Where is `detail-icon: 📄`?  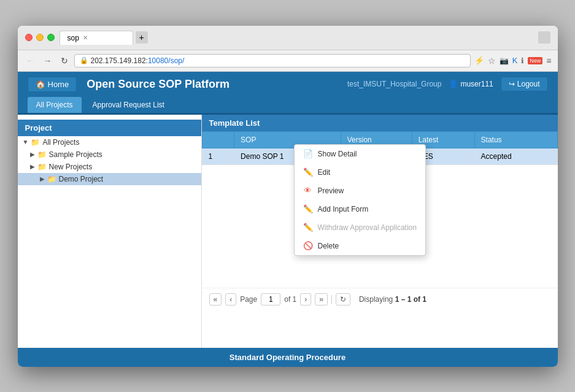 detail-icon: 📄 is located at coordinates (308, 154).